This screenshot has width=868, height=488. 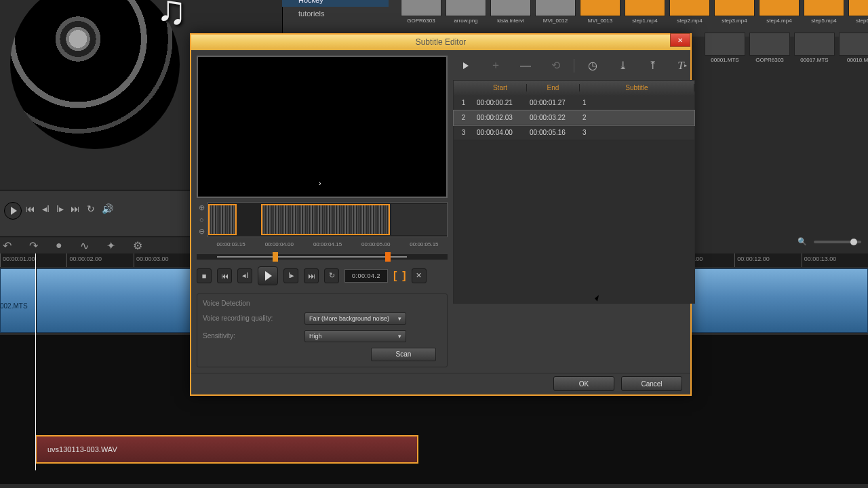 What do you see at coordinates (768, 260) in the screenshot?
I see `ruler-tick: 00:00:12.00` at bounding box center [768, 260].